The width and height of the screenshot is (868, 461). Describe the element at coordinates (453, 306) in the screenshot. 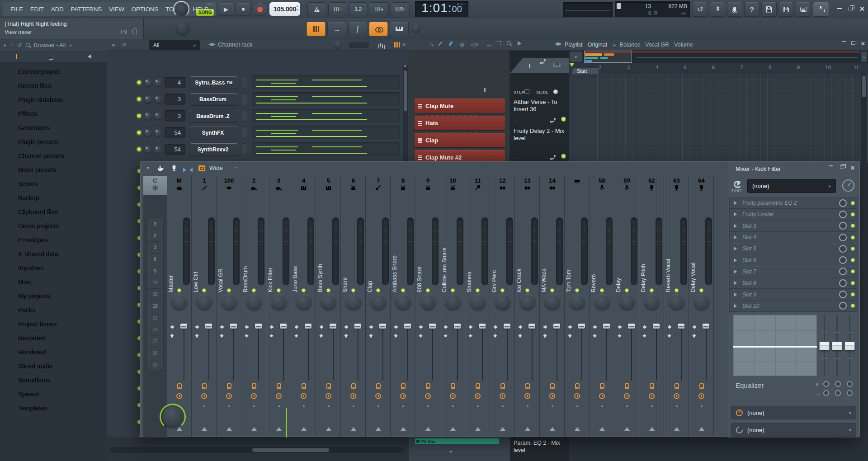

I see `mixer-track: 10 Collide..om Snare` at that location.